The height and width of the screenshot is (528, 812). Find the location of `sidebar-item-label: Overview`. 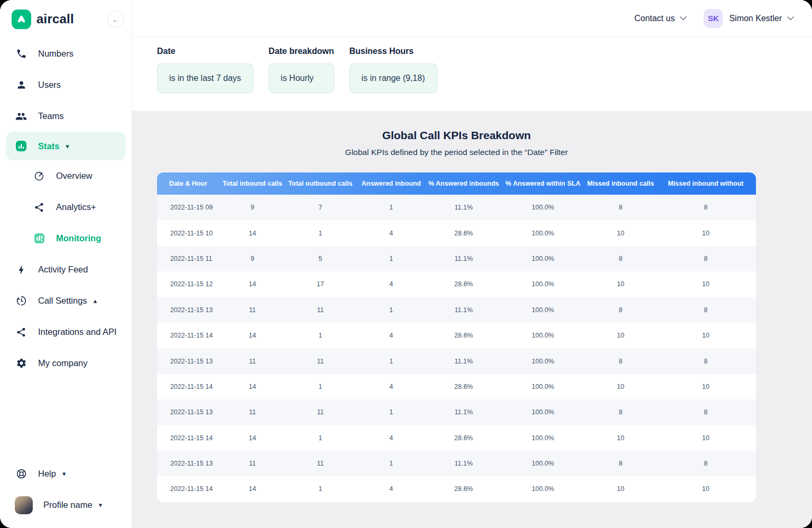

sidebar-item-label: Overview is located at coordinates (74, 176).